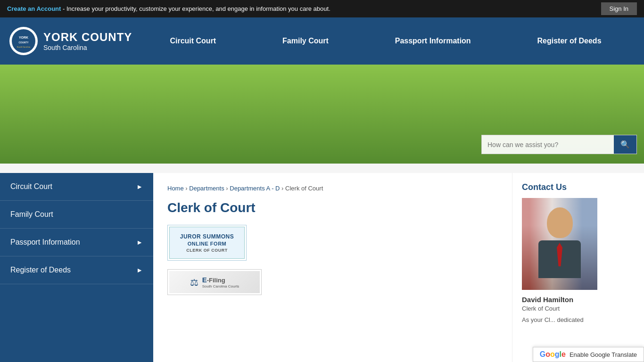 The width and height of the screenshot is (644, 362). Describe the element at coordinates (76, 268) in the screenshot. I see `sidebar: Circuit Court ► Family Court Passport In…` at that location.